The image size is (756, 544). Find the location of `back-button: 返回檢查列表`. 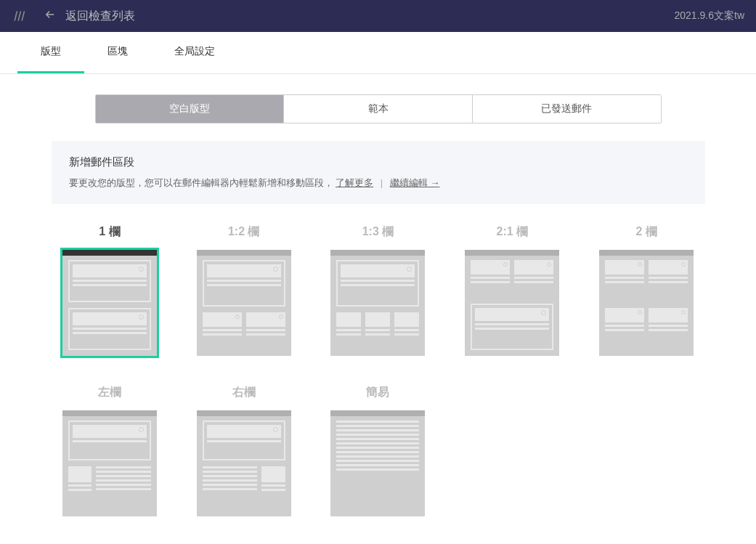

back-button: 返回檢查列表 is located at coordinates (89, 16).